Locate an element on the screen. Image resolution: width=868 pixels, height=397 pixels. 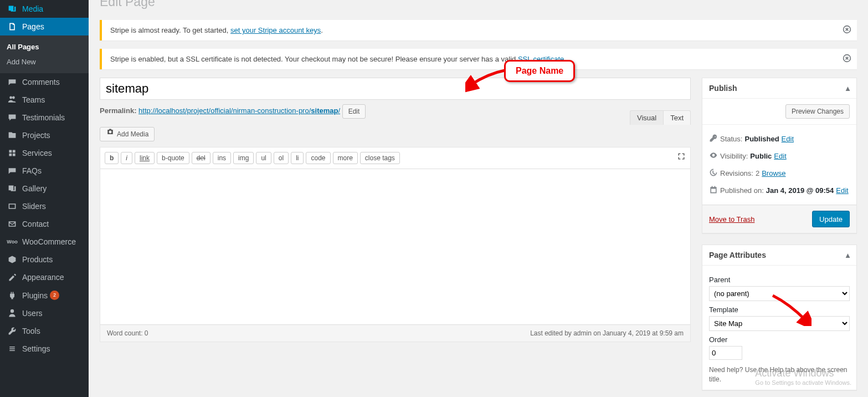
move-to-trash-link: Move to Trash is located at coordinates (732, 220).